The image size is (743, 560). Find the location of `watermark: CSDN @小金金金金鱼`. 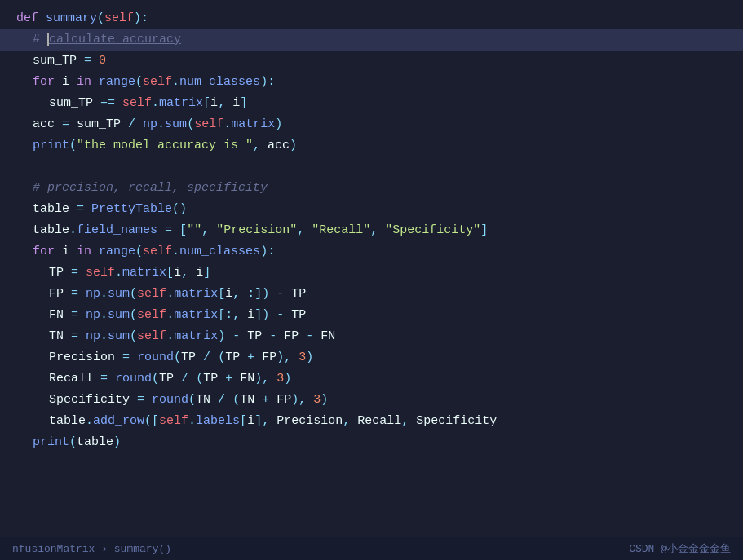

watermark: CSDN @小金金金金鱼 is located at coordinates (680, 549).